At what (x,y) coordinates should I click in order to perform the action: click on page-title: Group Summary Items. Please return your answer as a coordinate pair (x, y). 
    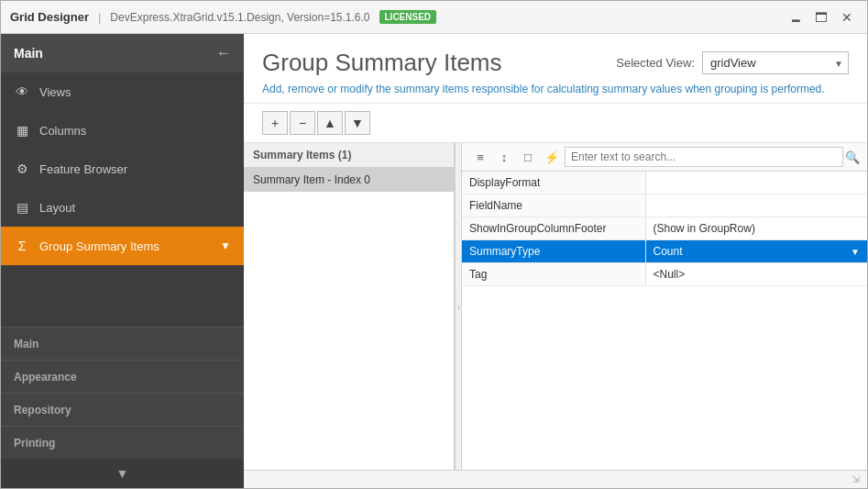
    Looking at the image, I should click on (382, 62).